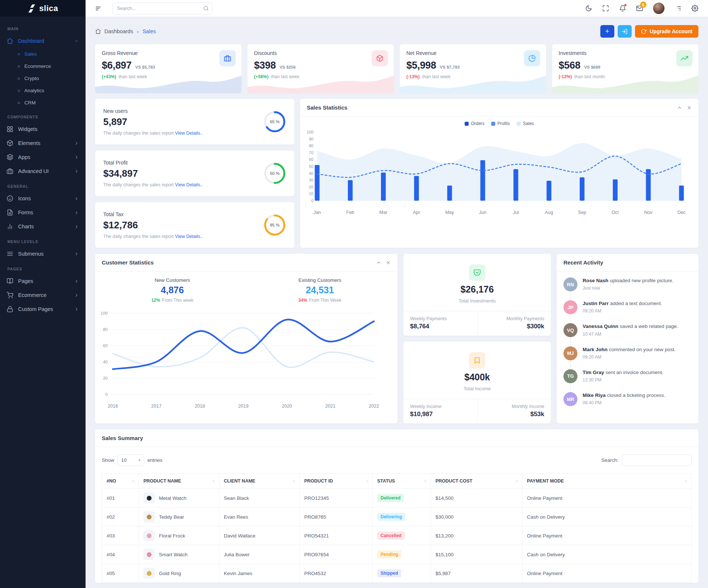 The width and height of the screenshot is (708, 588). I want to click on sidebar-subitem-ecommerce: Ecommerce, so click(43, 66).